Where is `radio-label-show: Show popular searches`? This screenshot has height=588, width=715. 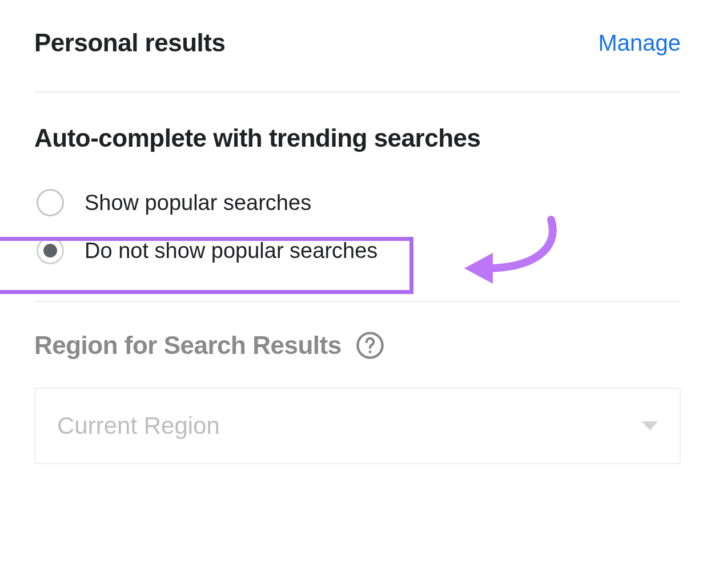
radio-label-show: Show popular searches is located at coordinates (198, 203).